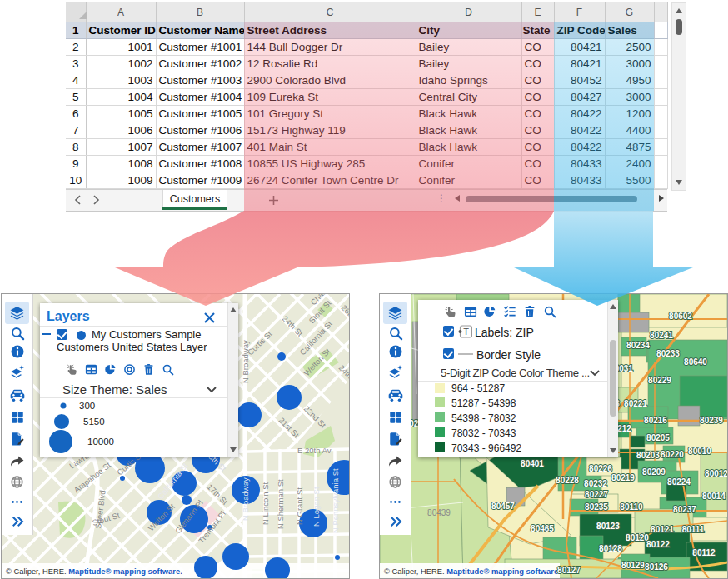 This screenshot has height=579, width=728. What do you see at coordinates (503, 507) in the screenshot?
I see `svg-text: 80457` at bounding box center [503, 507].